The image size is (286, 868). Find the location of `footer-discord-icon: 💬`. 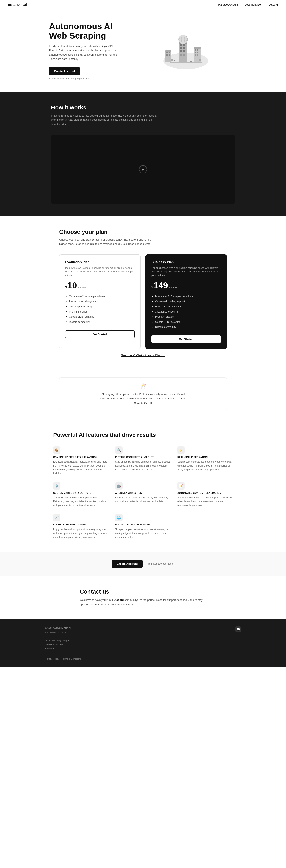

footer-discord-icon: 💬 is located at coordinates (238, 629).